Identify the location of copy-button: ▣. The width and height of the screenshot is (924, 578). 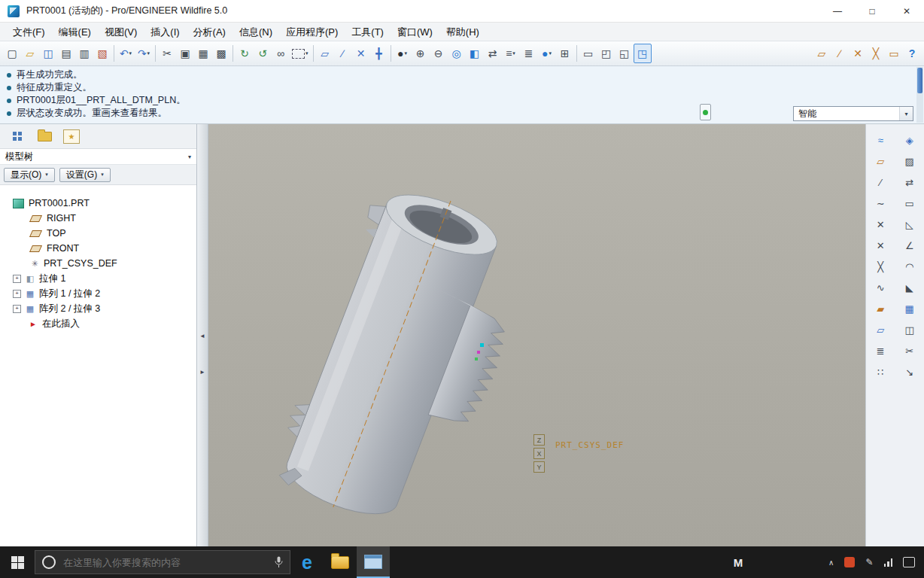
(185, 53).